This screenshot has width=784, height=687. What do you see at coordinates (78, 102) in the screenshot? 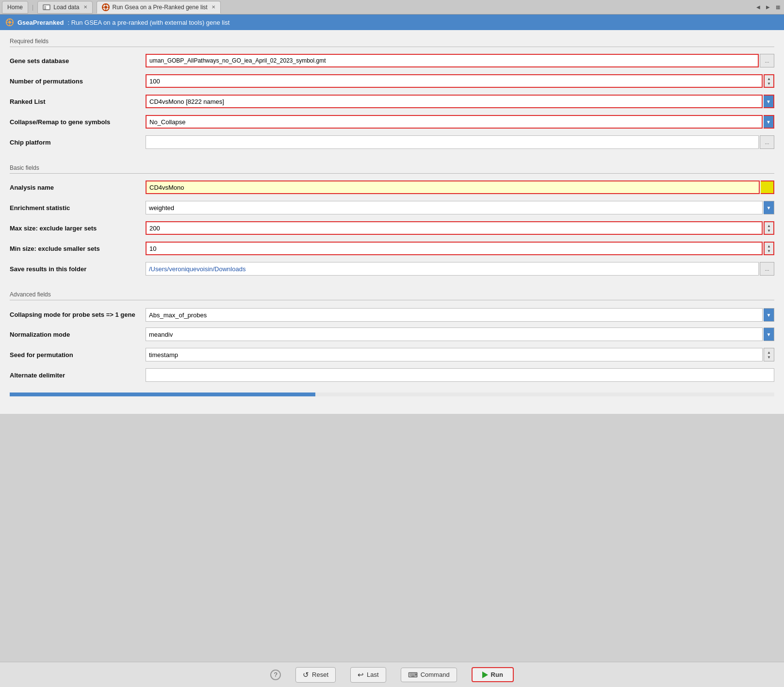
I see `ranked-list-label: Ranked List` at bounding box center [78, 102].